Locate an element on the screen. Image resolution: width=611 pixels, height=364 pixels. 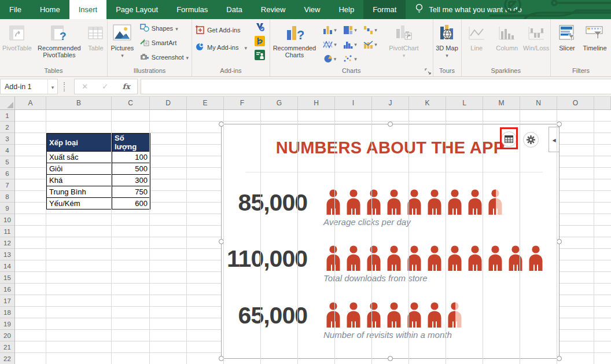
row-header-9: 9 is located at coordinates (7, 208).